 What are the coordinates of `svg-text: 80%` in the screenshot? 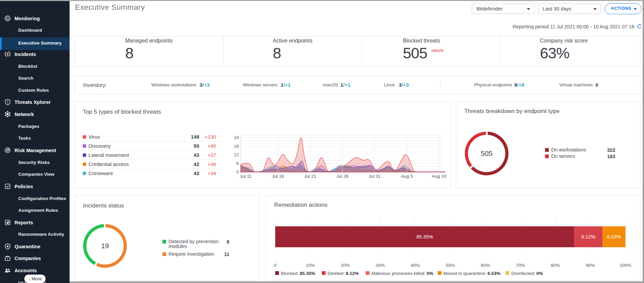 It's located at (555, 265).